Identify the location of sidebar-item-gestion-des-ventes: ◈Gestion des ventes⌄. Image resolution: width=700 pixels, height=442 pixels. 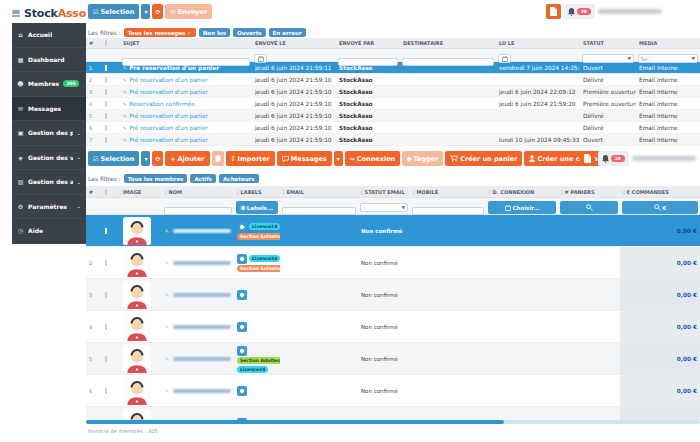
(49, 158).